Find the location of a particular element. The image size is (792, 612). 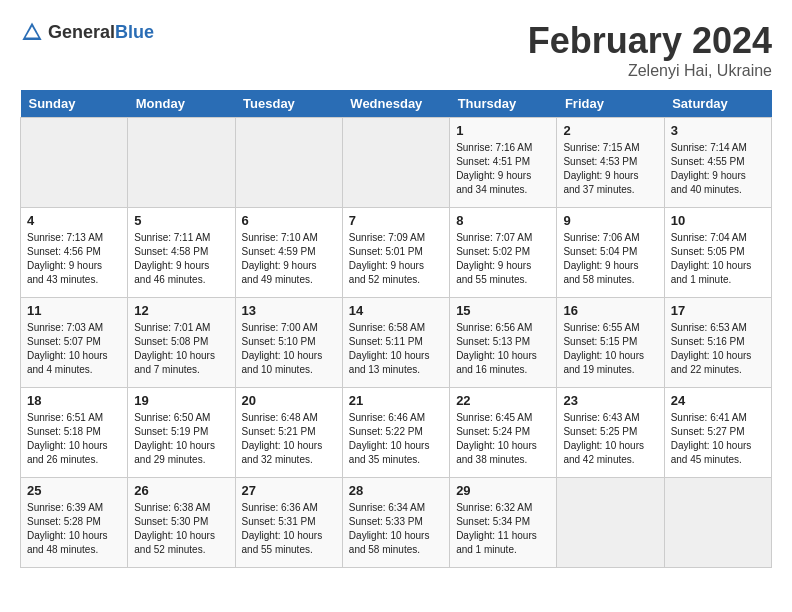

calendar-cell: 4Sunrise: 7:13 AMSunset: 4:56 PMDaylight… is located at coordinates (74, 253).